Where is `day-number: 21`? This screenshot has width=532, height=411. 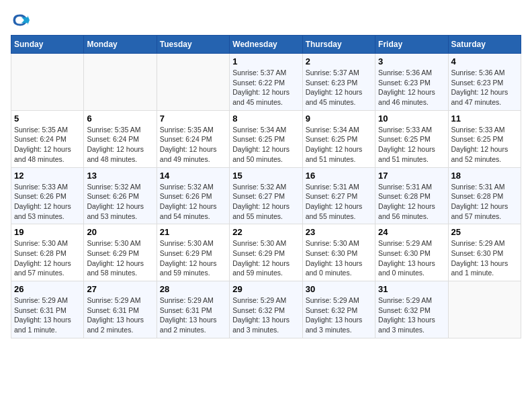
day-number: 21 is located at coordinates (193, 232).